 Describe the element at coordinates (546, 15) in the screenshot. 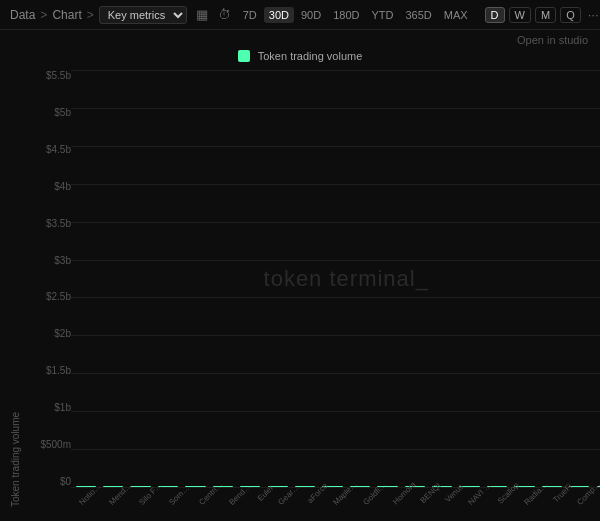

I see `period-btn-m: M` at that location.